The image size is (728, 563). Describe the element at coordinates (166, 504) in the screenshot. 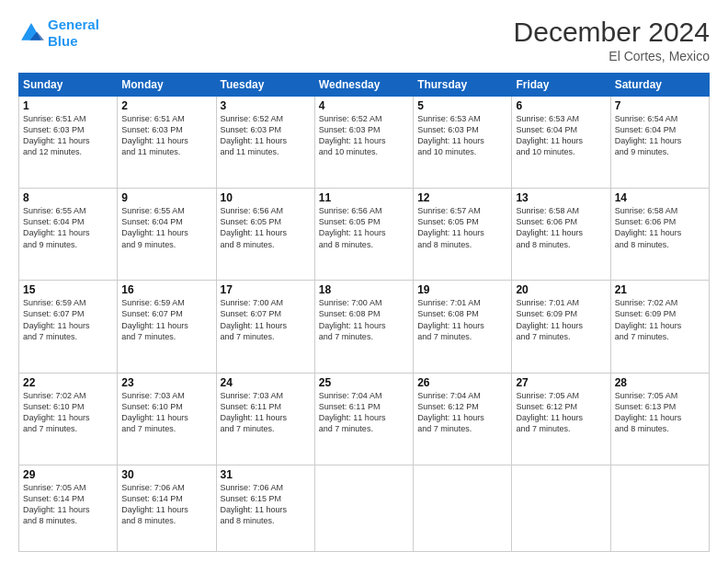

I see `day-info: Sunrise: 7:06 AM Sunset: 6:14 PM Dayligh…` at that location.